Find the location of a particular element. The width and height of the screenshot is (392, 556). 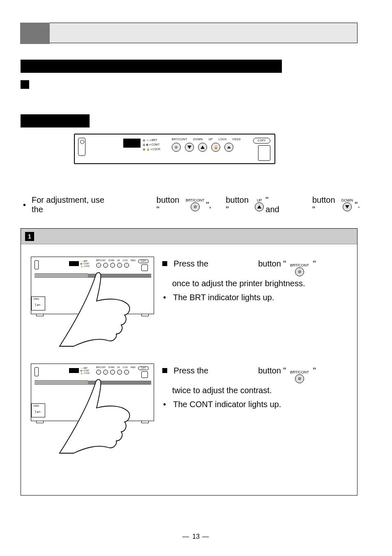

adj-mid3b: ". is located at coordinates (357, 205).